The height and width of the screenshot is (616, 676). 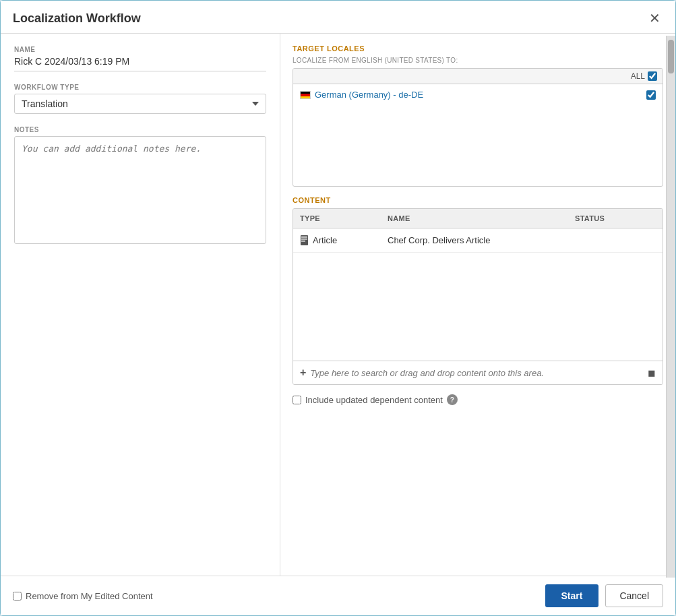 What do you see at coordinates (305, 240) in the screenshot?
I see `article-icon` at bounding box center [305, 240].